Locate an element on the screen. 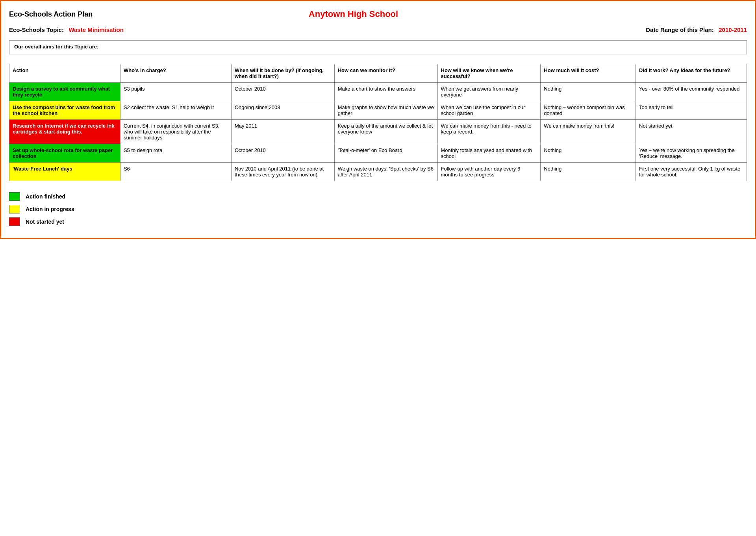 This screenshot has height=536, width=756. col-header-success: How will we know when we're successful? is located at coordinates (489, 73).